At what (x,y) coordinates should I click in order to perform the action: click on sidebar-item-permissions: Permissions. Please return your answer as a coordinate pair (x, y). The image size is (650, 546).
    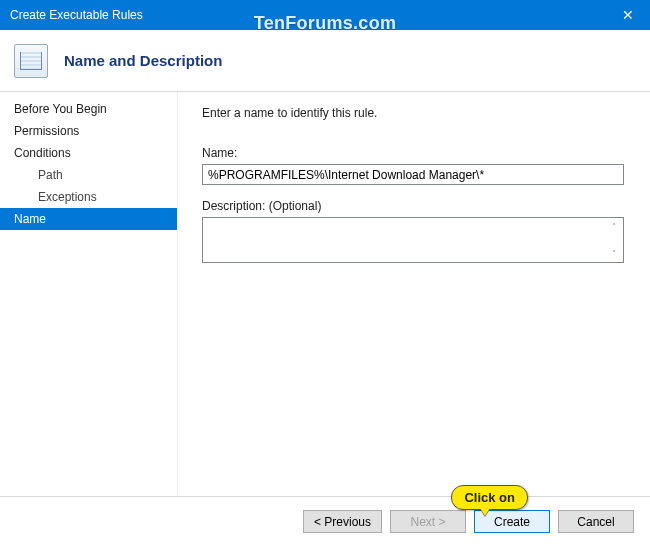
    Looking at the image, I should click on (88, 131).